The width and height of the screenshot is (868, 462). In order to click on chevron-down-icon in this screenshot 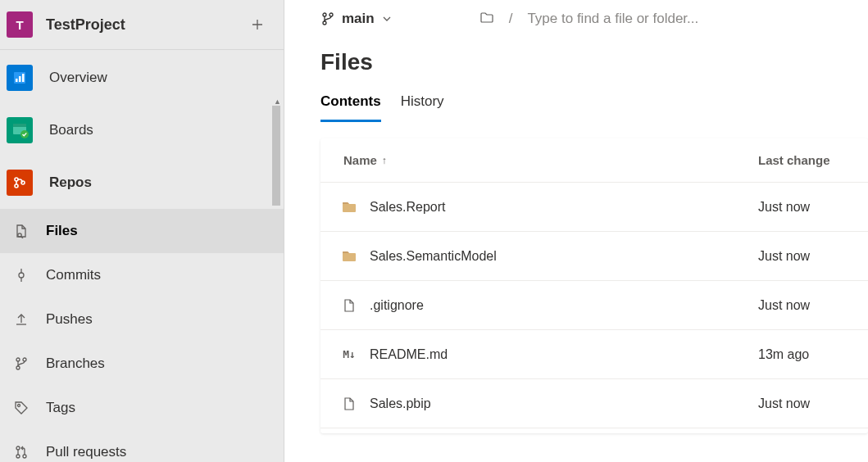, I will do `click(387, 19)`.